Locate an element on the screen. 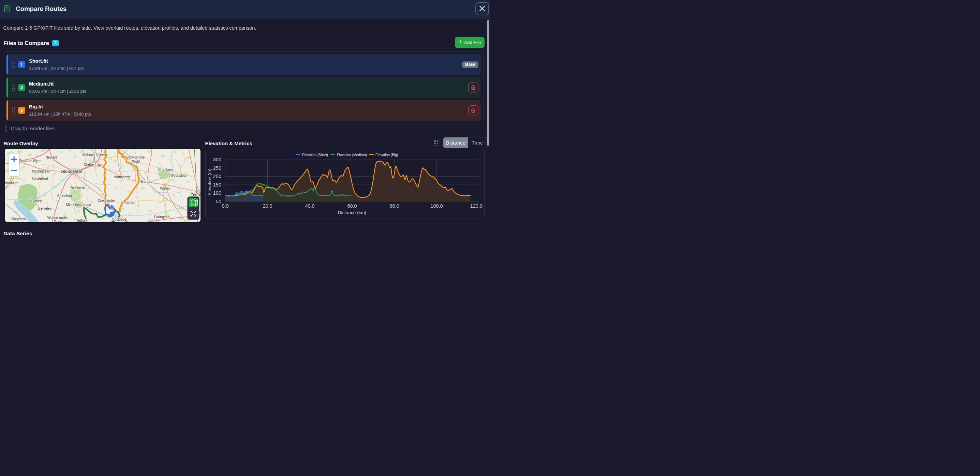  svg-text: Elevation (Medium) is located at coordinates (352, 155).